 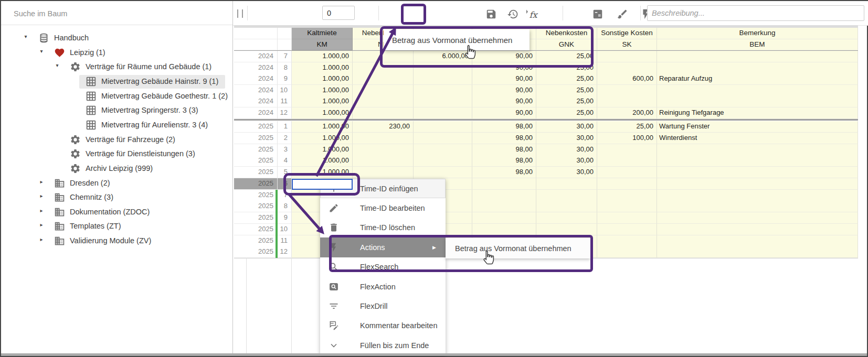 I want to click on calculator-button, so click(x=598, y=14).